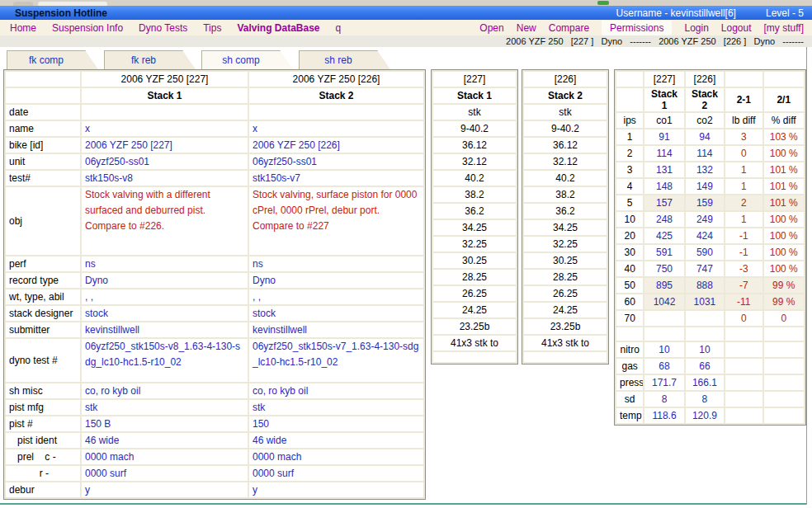 Image resolution: width=812 pixels, height=508 pixels. Describe the element at coordinates (337, 490) in the screenshot. I see `value-stack2: y` at that location.